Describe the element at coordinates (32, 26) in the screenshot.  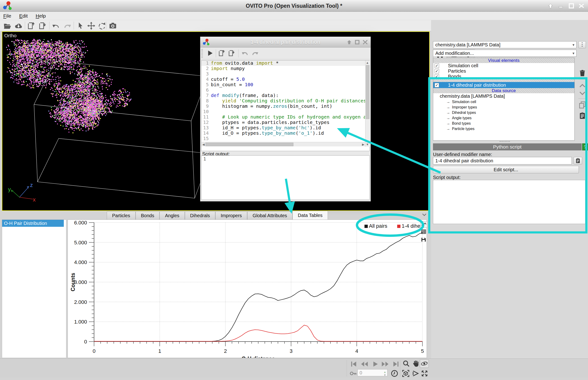
I see `export-file-icon` at that location.